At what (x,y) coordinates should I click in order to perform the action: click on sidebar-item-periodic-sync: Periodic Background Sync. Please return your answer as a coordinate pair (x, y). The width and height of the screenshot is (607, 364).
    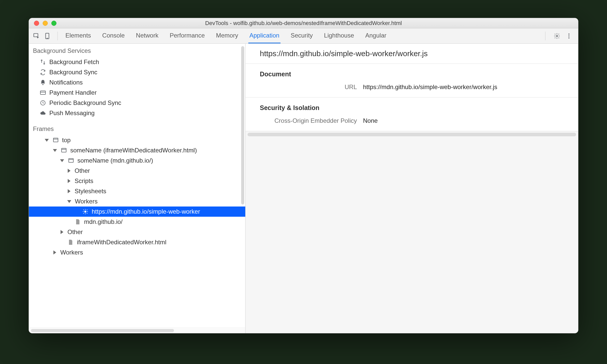
    Looking at the image, I should click on (137, 103).